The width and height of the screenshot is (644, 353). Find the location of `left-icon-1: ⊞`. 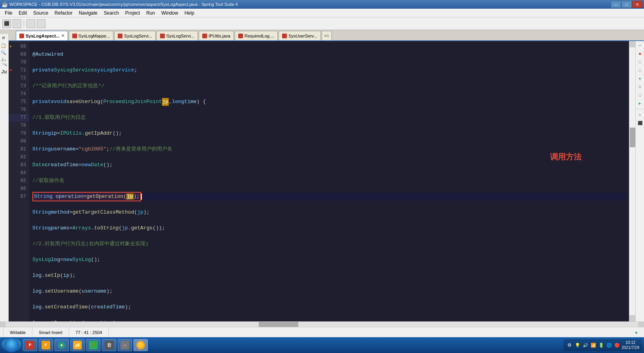

left-icon-1: ⊞ is located at coordinates (4, 38).